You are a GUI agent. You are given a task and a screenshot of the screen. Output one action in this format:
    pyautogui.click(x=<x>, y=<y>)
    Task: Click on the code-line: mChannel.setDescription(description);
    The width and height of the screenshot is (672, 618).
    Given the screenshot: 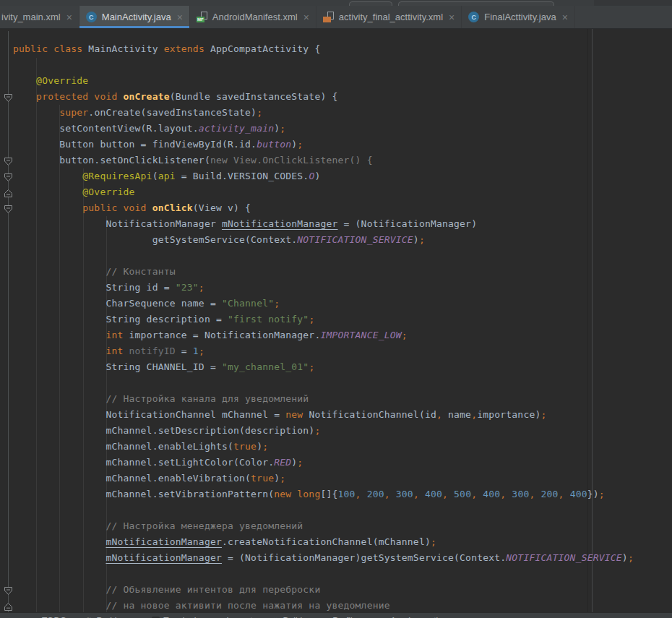 What is the action you would take?
    pyautogui.click(x=316, y=431)
    